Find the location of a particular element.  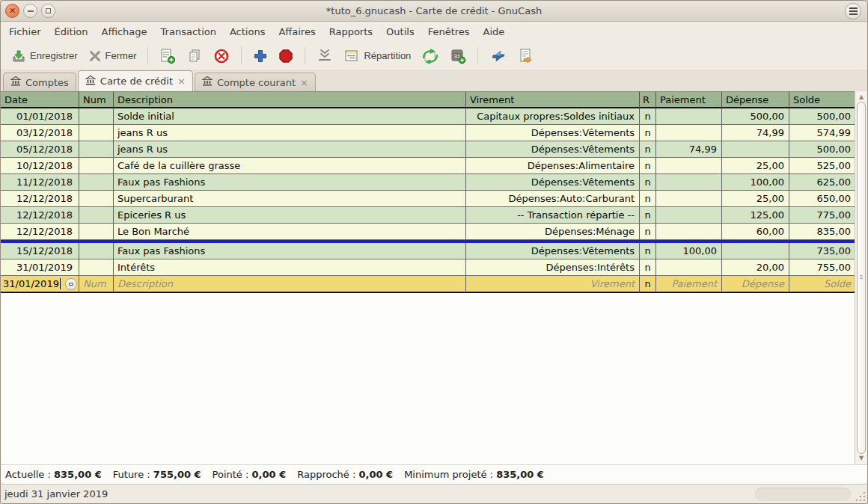

cell-description: Epiceries R us is located at coordinates (290, 215).